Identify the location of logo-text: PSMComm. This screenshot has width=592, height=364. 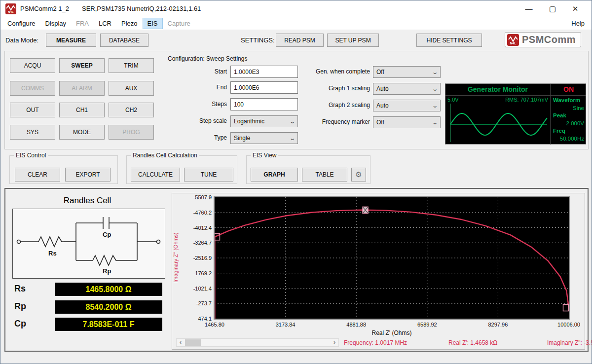
(549, 39).